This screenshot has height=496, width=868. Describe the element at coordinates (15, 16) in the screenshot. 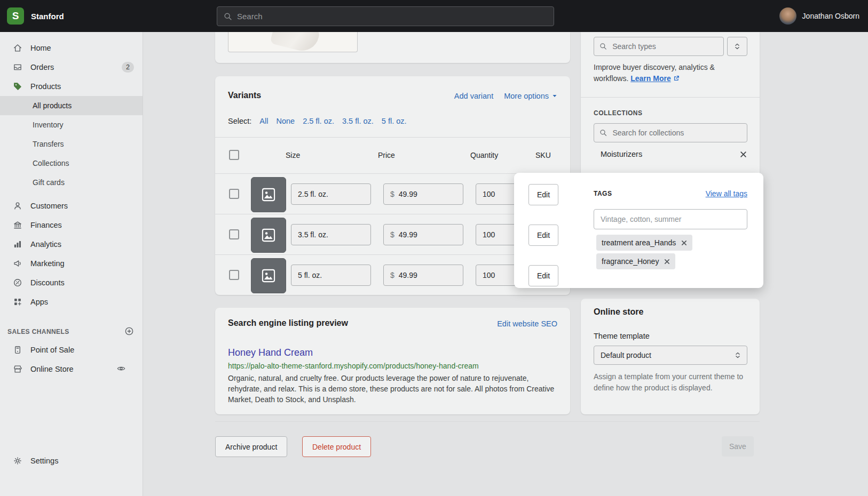

I see `shopify-logo-icon: S` at that location.